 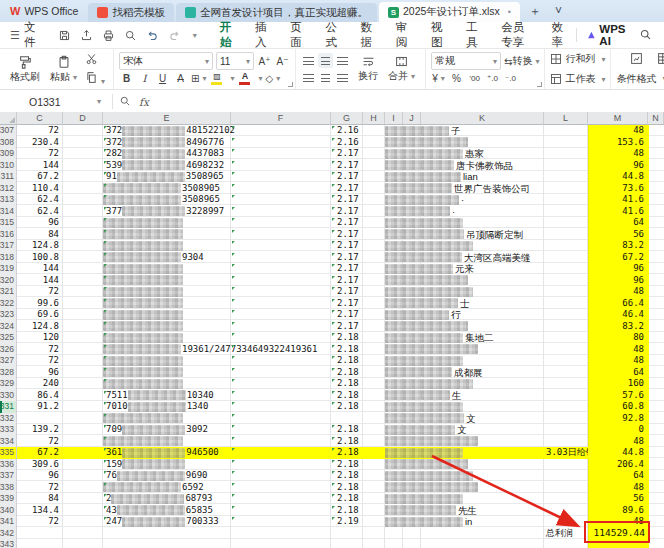 I want to click on cell-H316, so click(x=374, y=235).